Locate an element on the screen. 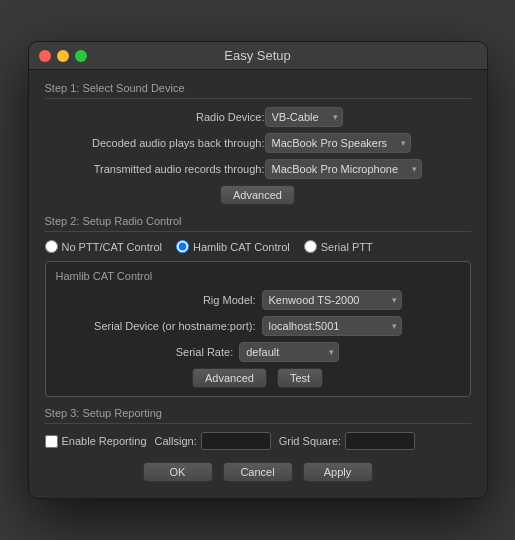  serial-rate-select-wrapper: default 4800 9600 19200 38400 57600 1152… is located at coordinates (289, 352).